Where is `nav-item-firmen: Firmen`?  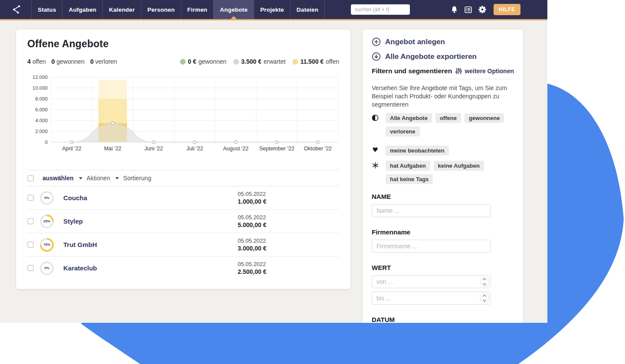 nav-item-firmen: Firmen is located at coordinates (197, 10).